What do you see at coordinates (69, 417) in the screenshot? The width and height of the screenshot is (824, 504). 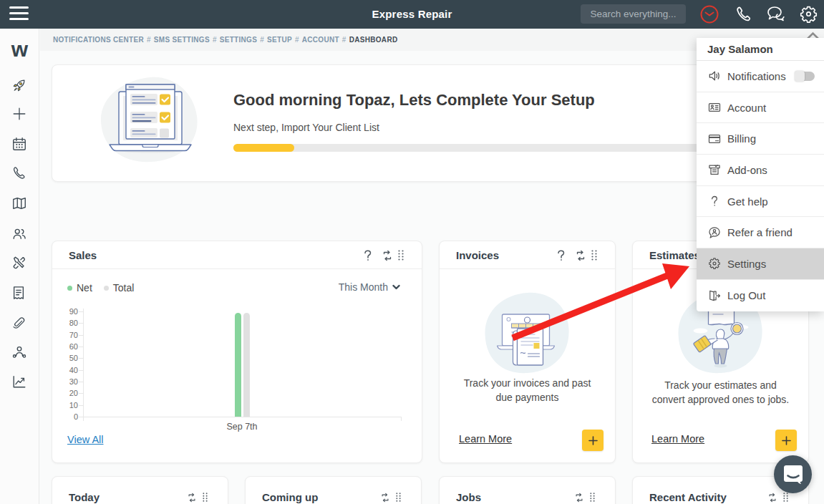 I see `yaxis-tick-label: 0` at bounding box center [69, 417].